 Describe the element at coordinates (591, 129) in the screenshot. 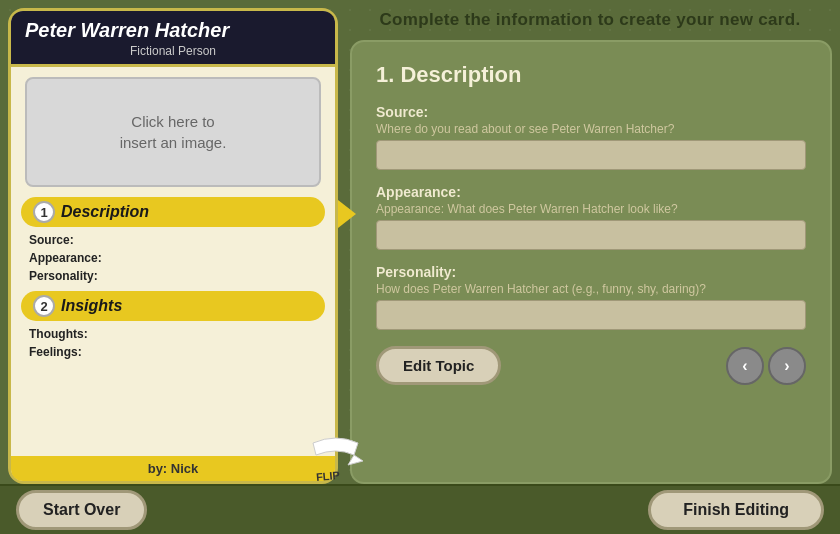

I see `form-source-hint: Where do you read about or see Peter War…` at that location.